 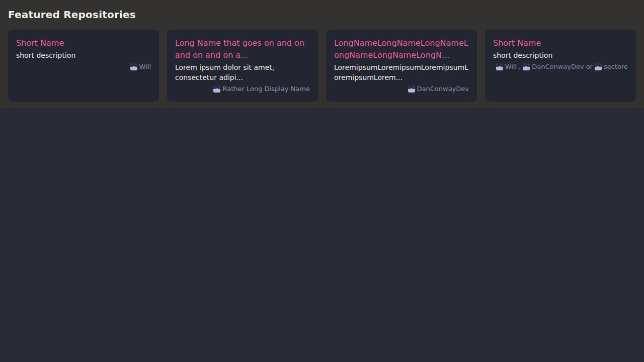 What do you see at coordinates (322, 15) in the screenshot?
I see `page-title: Featured Repositories` at bounding box center [322, 15].